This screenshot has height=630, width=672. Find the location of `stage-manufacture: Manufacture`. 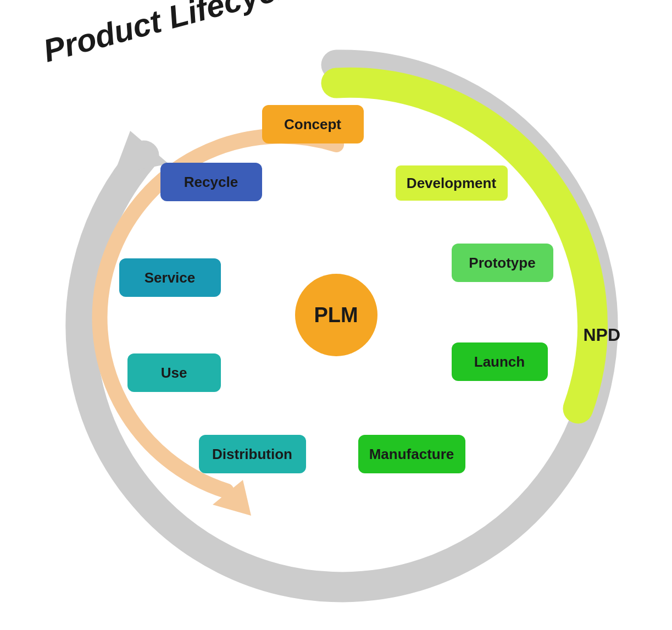

stage-manufacture: Manufacture is located at coordinates (412, 454).